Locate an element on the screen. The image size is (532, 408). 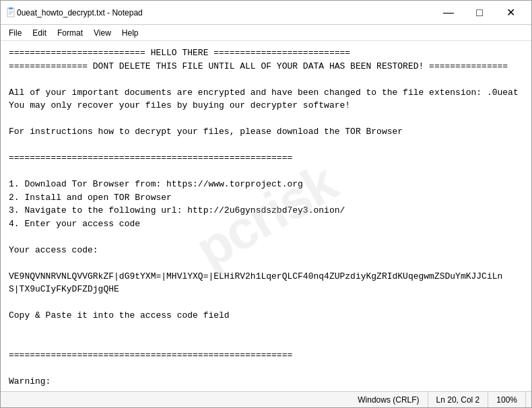
menu-bar: File Edit Format View Help is located at coordinates (266, 33).